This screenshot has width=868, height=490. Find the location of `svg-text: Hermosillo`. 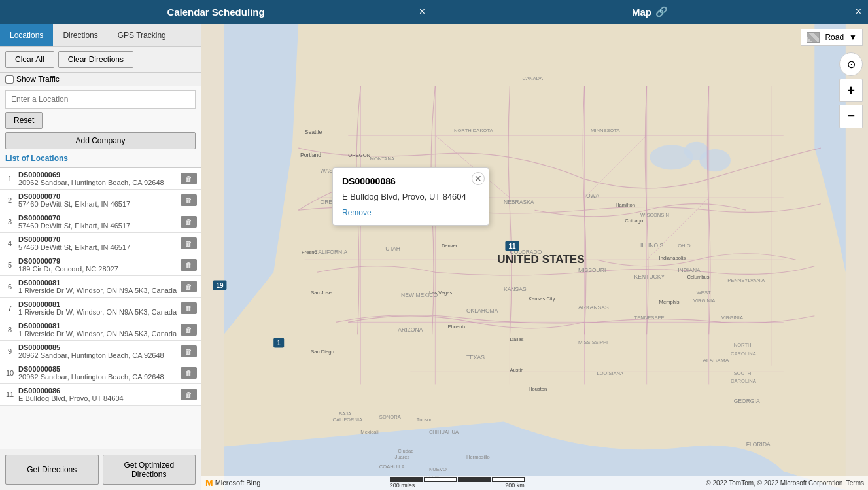

svg-text: Hermosillo is located at coordinates (478, 457).